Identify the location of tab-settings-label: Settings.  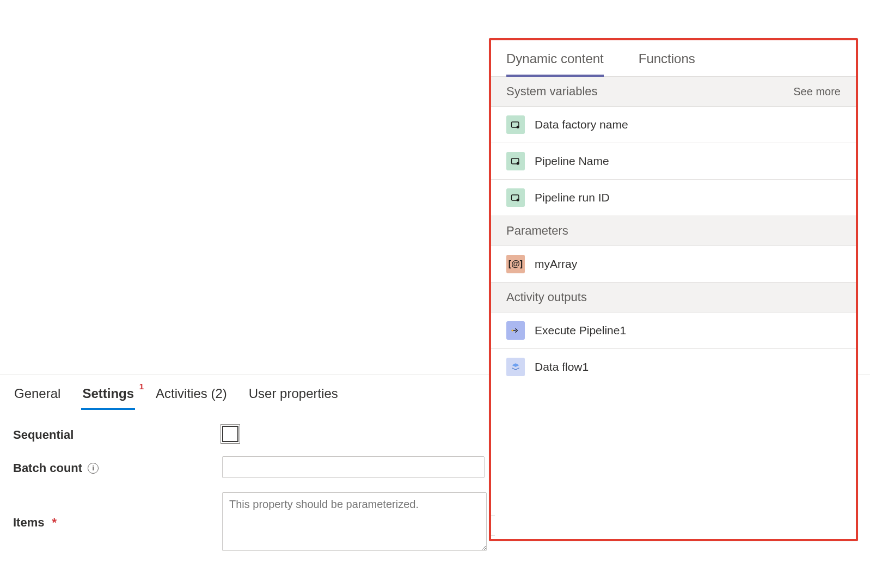
(108, 393).